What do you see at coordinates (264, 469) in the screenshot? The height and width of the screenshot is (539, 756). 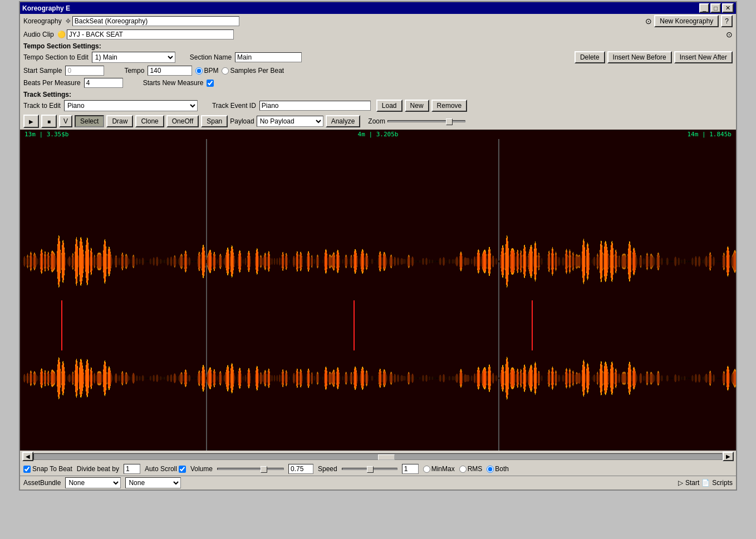 I see `volume-slider-thumb` at bounding box center [264, 469].